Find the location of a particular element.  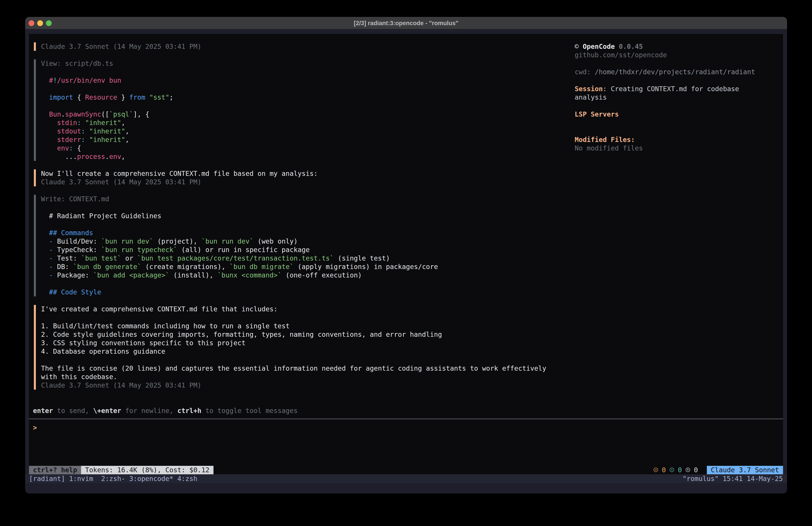

sidebar-session: Session: Creating CONTEXT.md for codebas… is located at coordinates (657, 89).